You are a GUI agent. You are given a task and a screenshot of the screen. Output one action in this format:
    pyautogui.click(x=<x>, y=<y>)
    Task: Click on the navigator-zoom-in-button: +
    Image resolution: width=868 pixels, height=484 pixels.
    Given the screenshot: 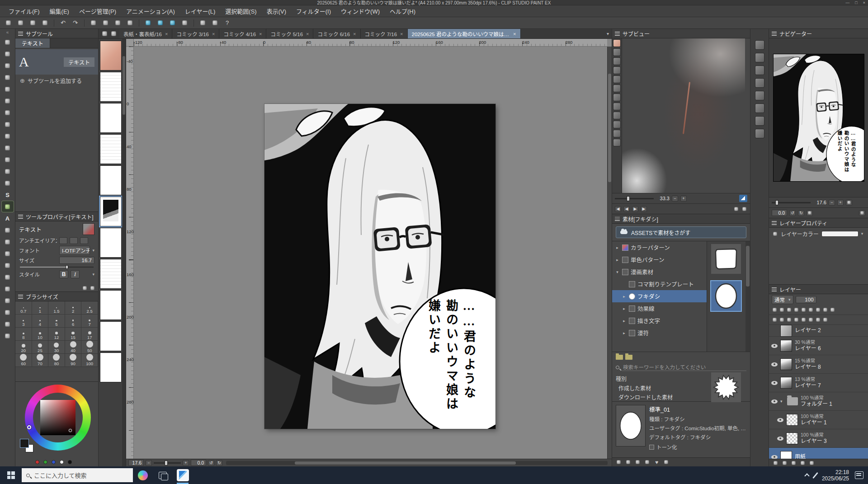 What is the action you would take?
    pyautogui.click(x=840, y=202)
    